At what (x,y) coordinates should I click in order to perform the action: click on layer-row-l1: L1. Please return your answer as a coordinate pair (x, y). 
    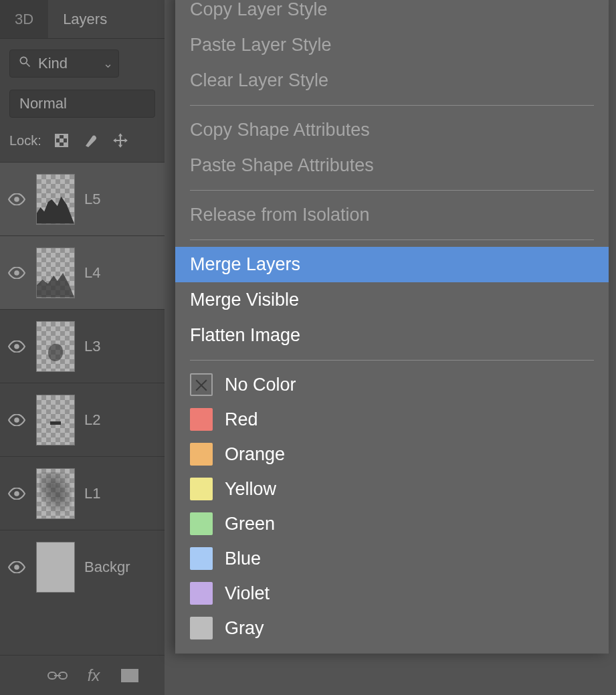
    Looking at the image, I should click on (82, 493).